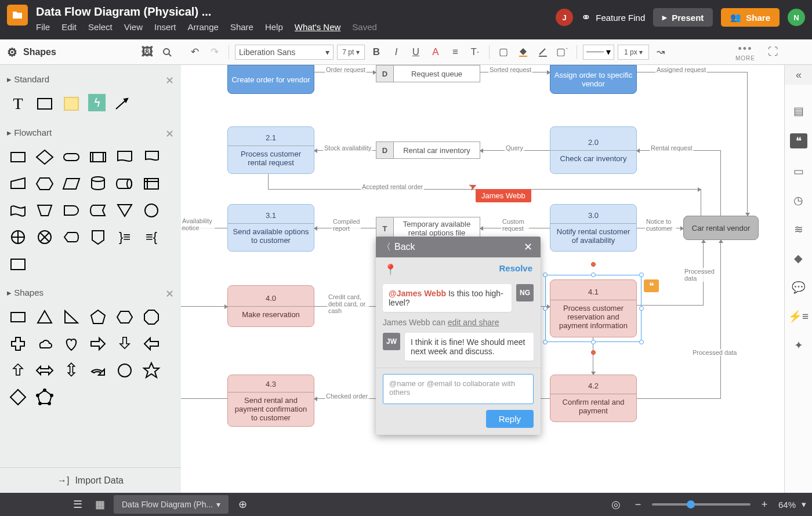 The image size is (812, 516). I want to click on present-button: ▸ Present, so click(683, 17).